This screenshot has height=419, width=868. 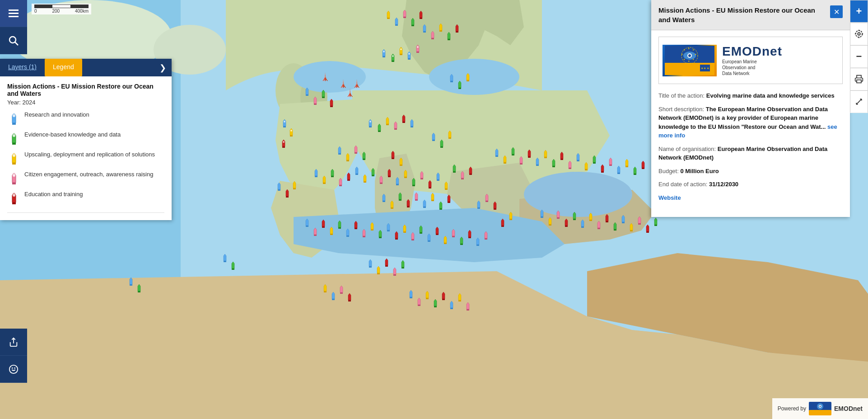 What do you see at coordinates (859, 34) in the screenshot?
I see `locate-button` at bounding box center [859, 34].